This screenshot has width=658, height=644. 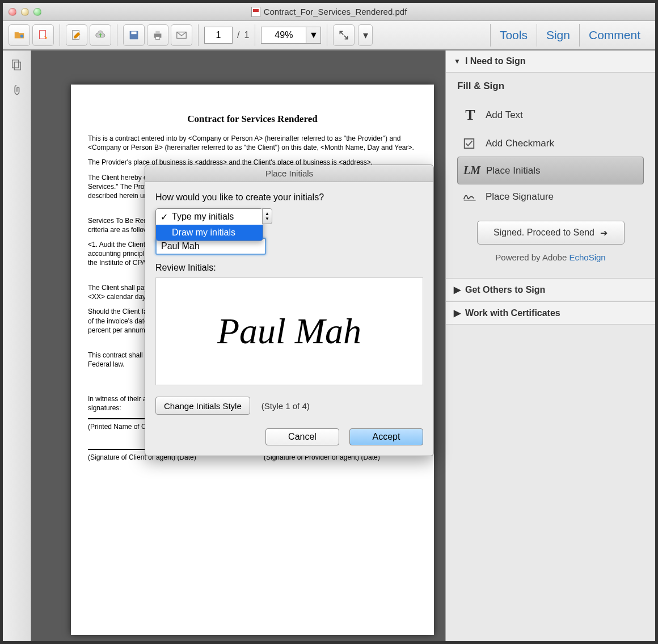 I want to click on zoom-control: ▼, so click(x=291, y=35).